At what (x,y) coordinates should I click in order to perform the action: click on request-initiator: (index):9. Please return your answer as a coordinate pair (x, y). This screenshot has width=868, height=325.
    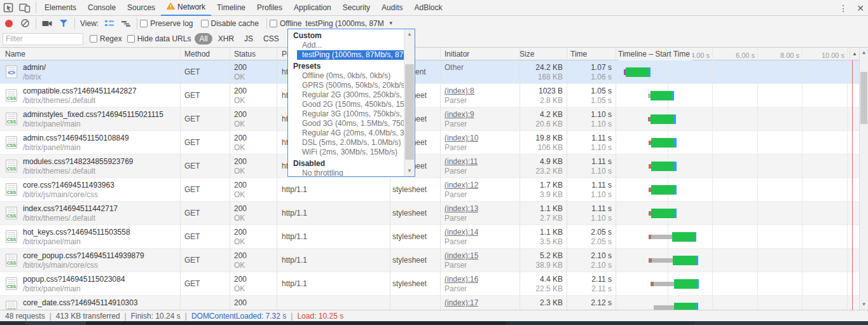
    Looking at the image, I should click on (459, 114).